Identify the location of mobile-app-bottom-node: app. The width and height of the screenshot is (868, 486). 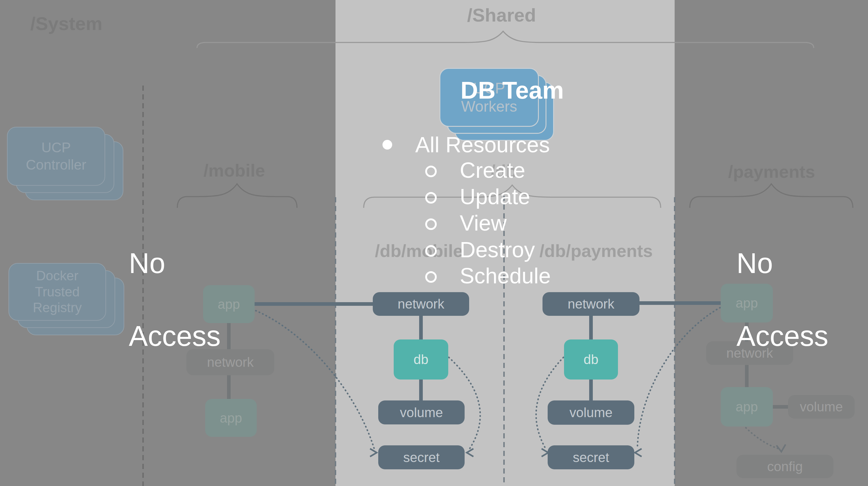
(231, 418).